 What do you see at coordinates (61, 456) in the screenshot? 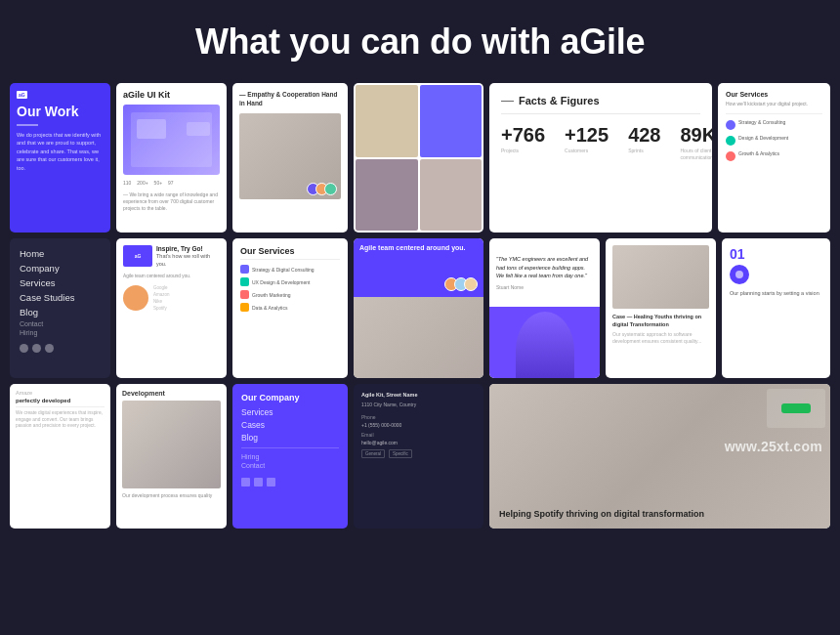
I see `amaze-card: Amaze perfectly developed We create digi…` at bounding box center [61, 456].